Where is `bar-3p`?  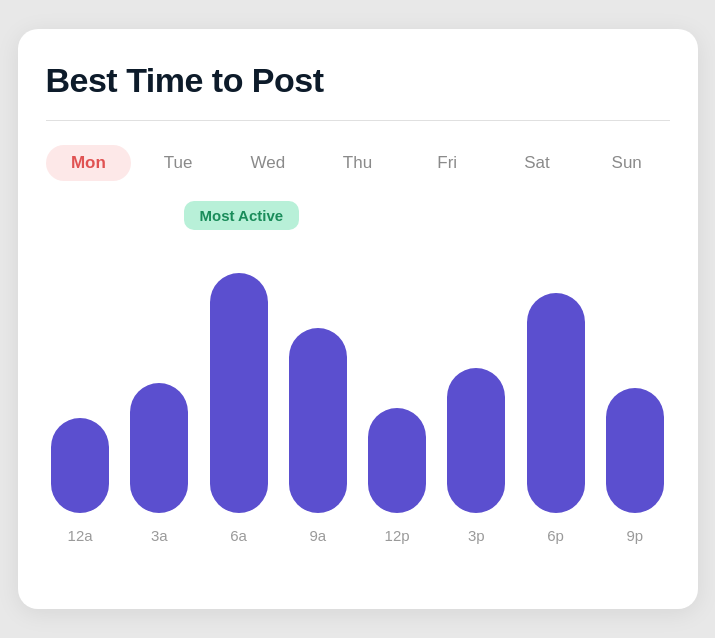
bar-3p is located at coordinates (476, 440).